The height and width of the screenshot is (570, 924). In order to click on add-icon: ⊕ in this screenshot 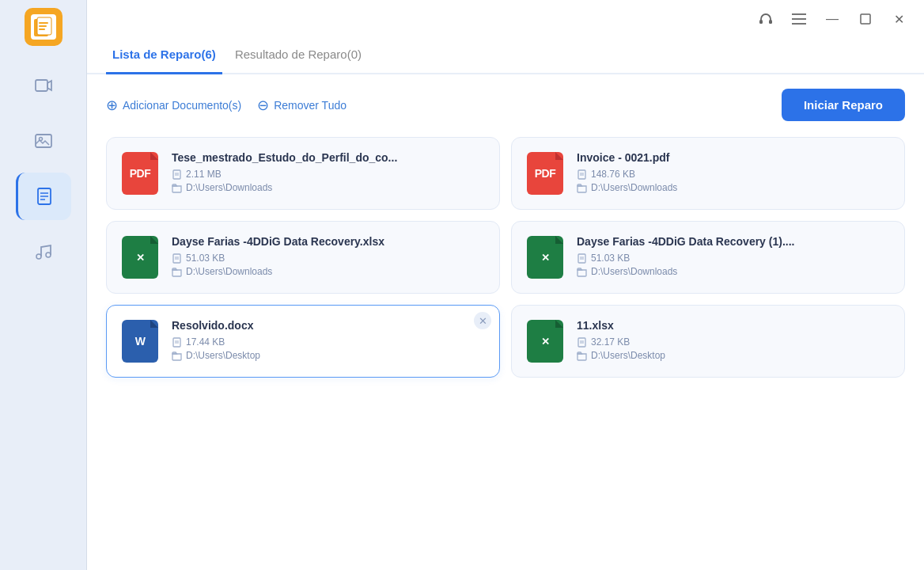, I will do `click(112, 105)`.